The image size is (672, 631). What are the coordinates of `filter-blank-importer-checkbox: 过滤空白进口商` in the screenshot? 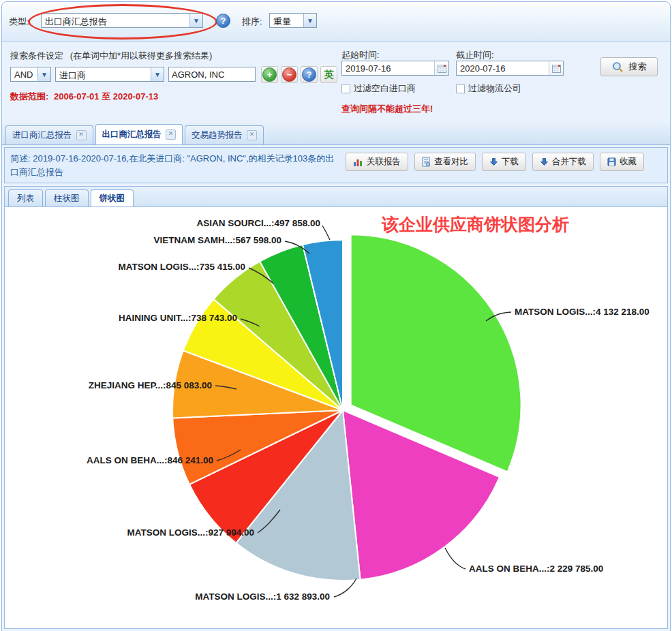 It's located at (379, 89).